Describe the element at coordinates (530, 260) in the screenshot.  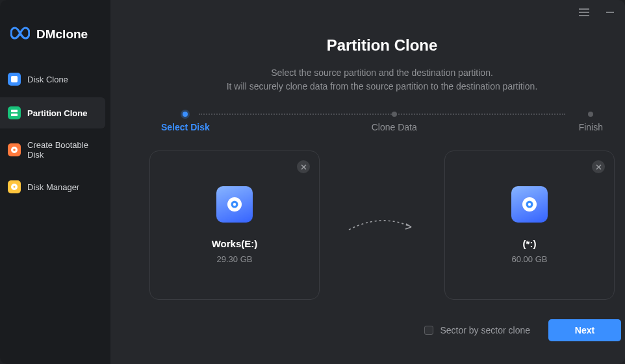
I see `destination-size: 60.00 GB` at that location.